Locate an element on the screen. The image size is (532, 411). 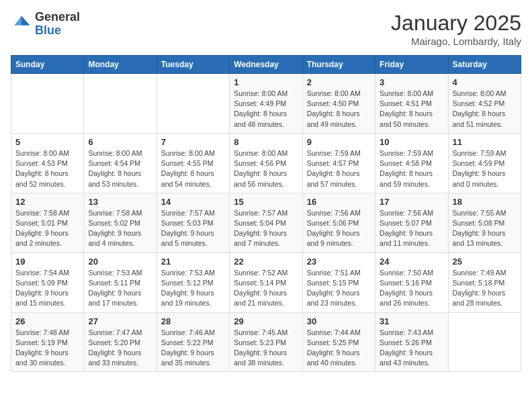
calendar-week-row: 19Sunrise: 7:54 AM Sunset: 5:09 PM Dayli… is located at coordinates (266, 282).